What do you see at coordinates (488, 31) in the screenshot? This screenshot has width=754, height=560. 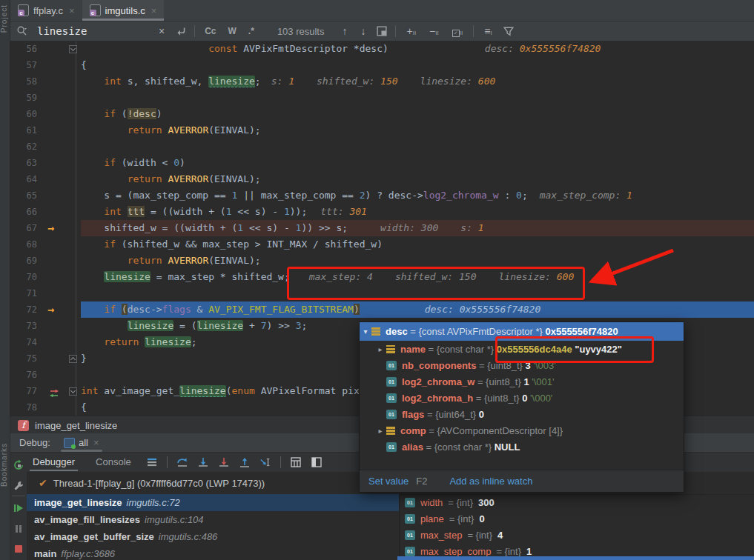 I see `select-all-occurrences-icon: ≡I` at bounding box center [488, 31].